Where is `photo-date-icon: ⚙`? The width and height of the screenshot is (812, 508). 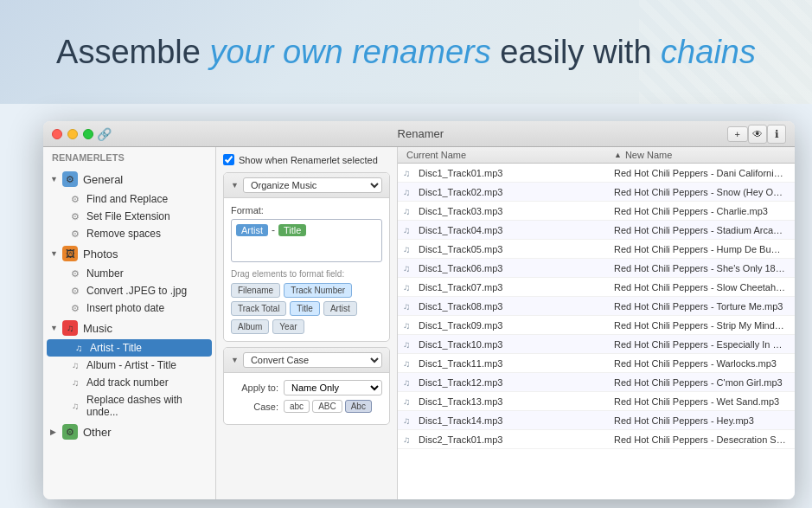
photo-date-icon: ⚙ is located at coordinates (75, 308).